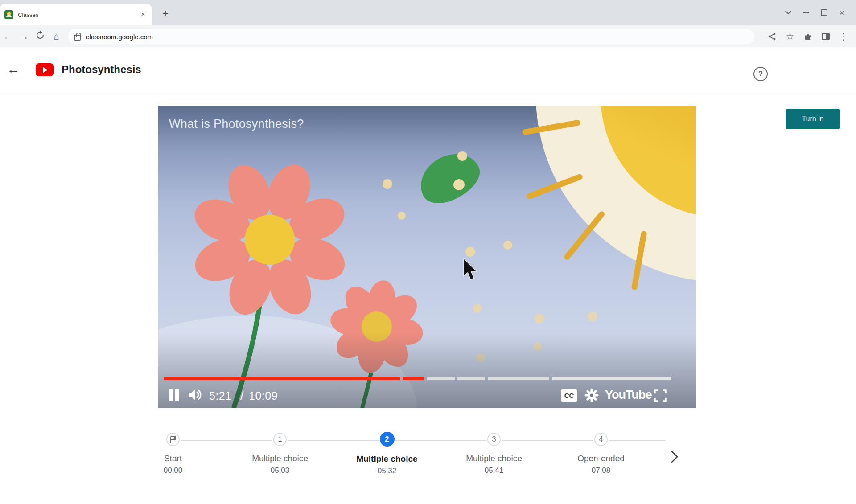 This screenshot has height=504, width=856. Describe the element at coordinates (601, 459) in the screenshot. I see `checkpoint-label: Open-ended` at that location.